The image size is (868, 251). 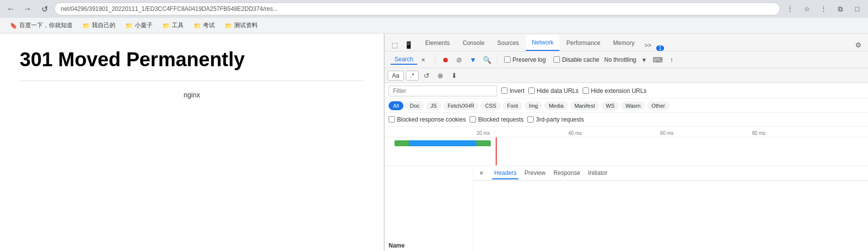 I want to click on split-button: ⧉, so click(x=840, y=9).